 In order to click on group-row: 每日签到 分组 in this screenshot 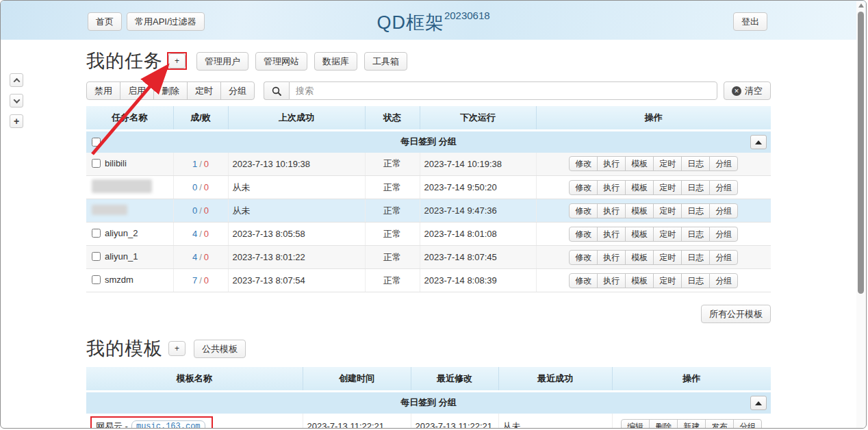, I will do `click(429, 142)`.